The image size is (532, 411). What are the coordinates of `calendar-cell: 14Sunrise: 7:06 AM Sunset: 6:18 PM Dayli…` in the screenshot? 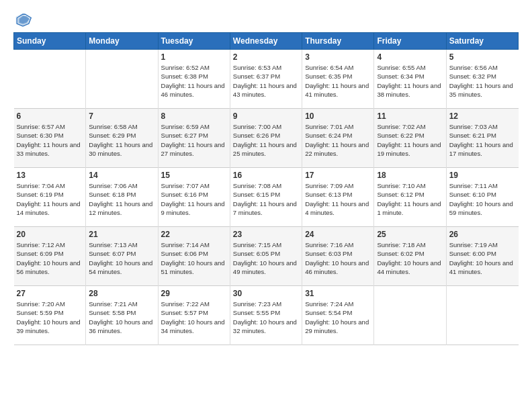 It's located at (122, 197).